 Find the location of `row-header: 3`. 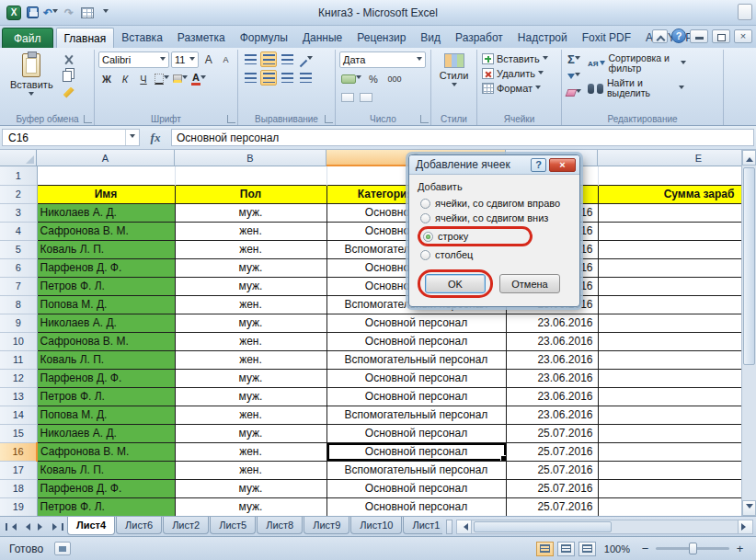

row-header: 3 is located at coordinates (18, 212).